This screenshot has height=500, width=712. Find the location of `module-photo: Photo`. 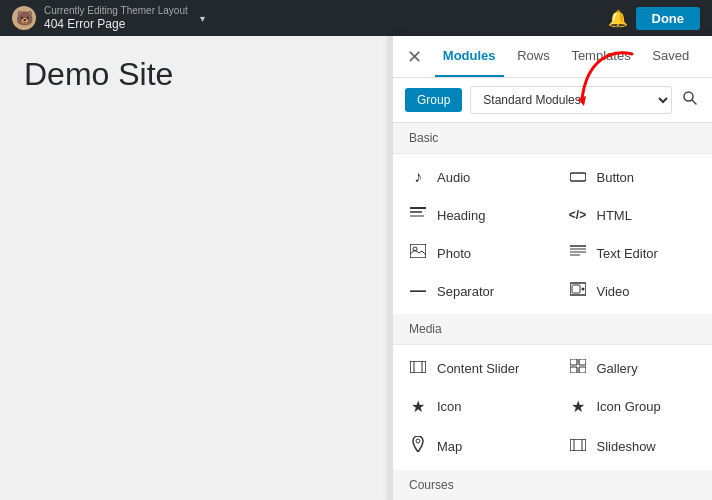

module-photo: Photo is located at coordinates (473, 253).